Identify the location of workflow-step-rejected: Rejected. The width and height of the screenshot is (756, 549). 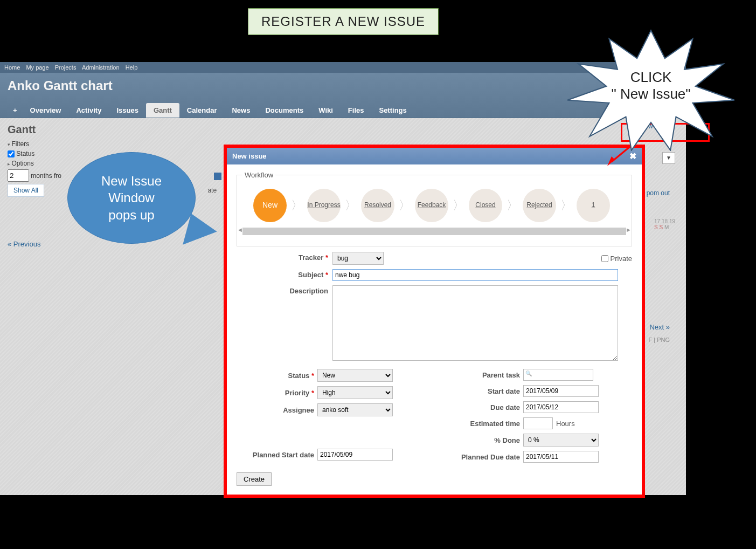
(539, 205).